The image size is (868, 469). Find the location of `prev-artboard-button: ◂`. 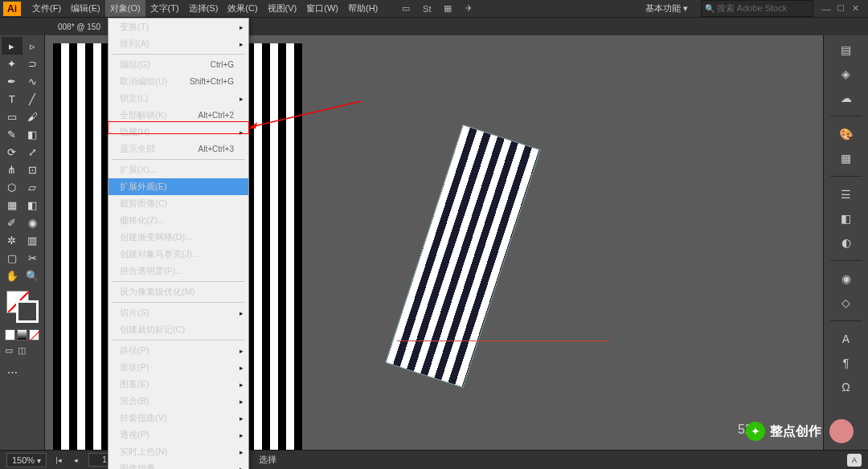

prev-artboard-button: ◂ is located at coordinates (76, 460).